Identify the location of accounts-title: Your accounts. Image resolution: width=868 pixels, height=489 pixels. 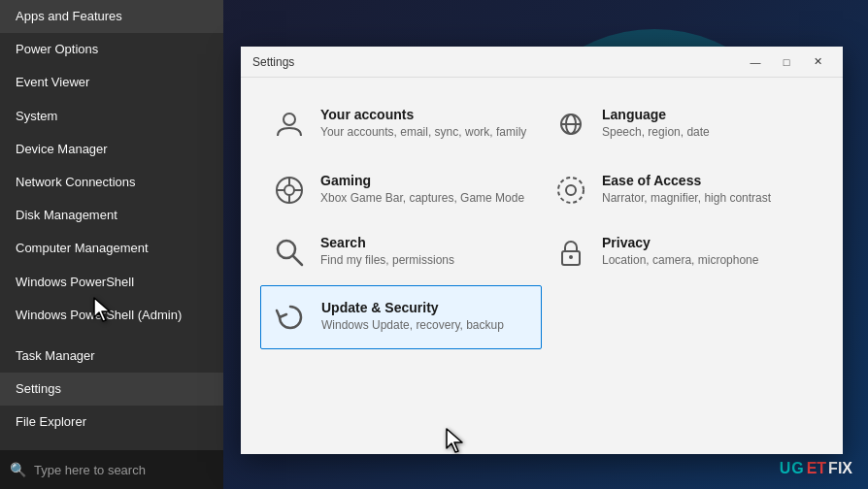
(423, 114).